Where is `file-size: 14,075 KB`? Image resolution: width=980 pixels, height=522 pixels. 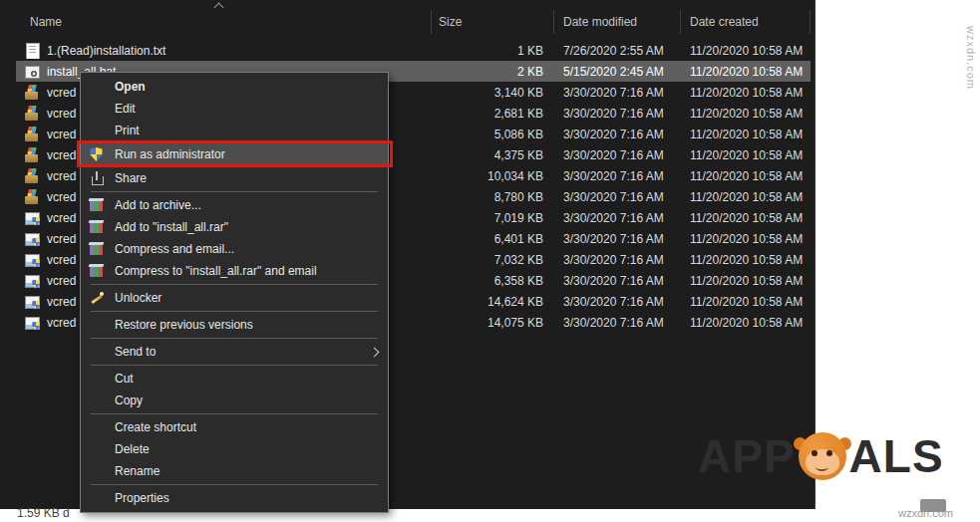
file-size: 14,075 KB is located at coordinates (492, 323).